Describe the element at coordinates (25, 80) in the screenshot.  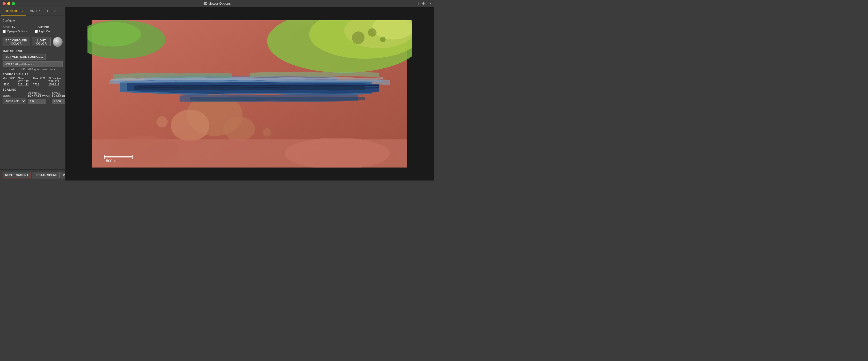
I see `sv-header-mean: Mean: 2231.112` at that location.